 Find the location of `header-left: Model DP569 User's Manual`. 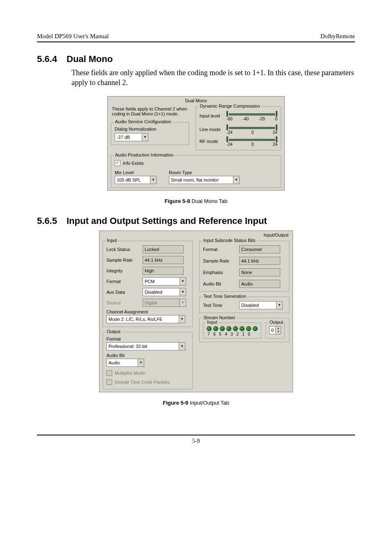

header-left: Model DP569 User's Manual is located at coordinates (73, 36).